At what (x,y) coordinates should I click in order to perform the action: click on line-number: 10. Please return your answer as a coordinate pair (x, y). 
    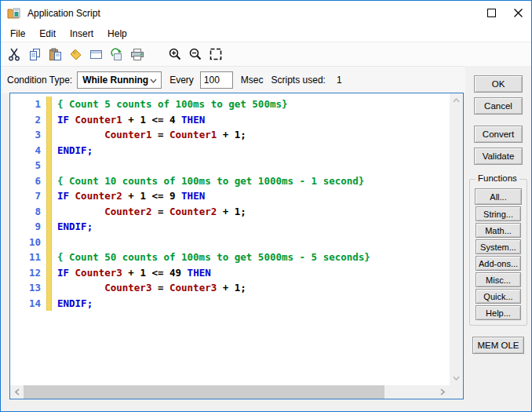
    Looking at the image, I should click on (28, 242).